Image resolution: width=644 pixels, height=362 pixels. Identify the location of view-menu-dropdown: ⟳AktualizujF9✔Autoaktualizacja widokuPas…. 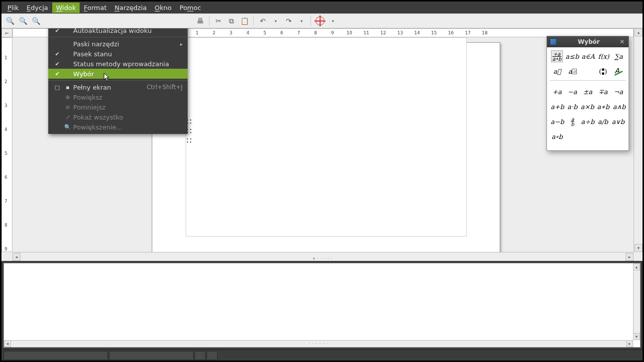
(118, 81).